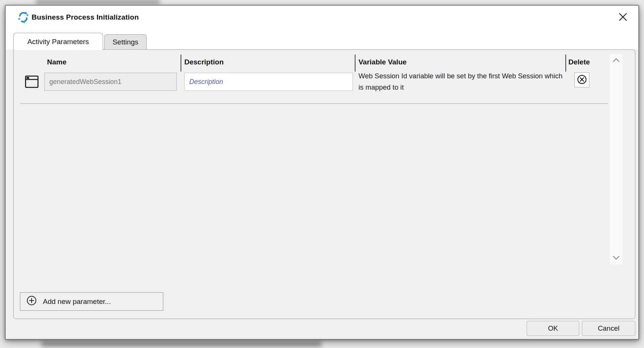 Image resolution: width=644 pixels, height=348 pixels. Describe the element at coordinates (32, 301) in the screenshot. I see `circle-plus-icon` at that location.